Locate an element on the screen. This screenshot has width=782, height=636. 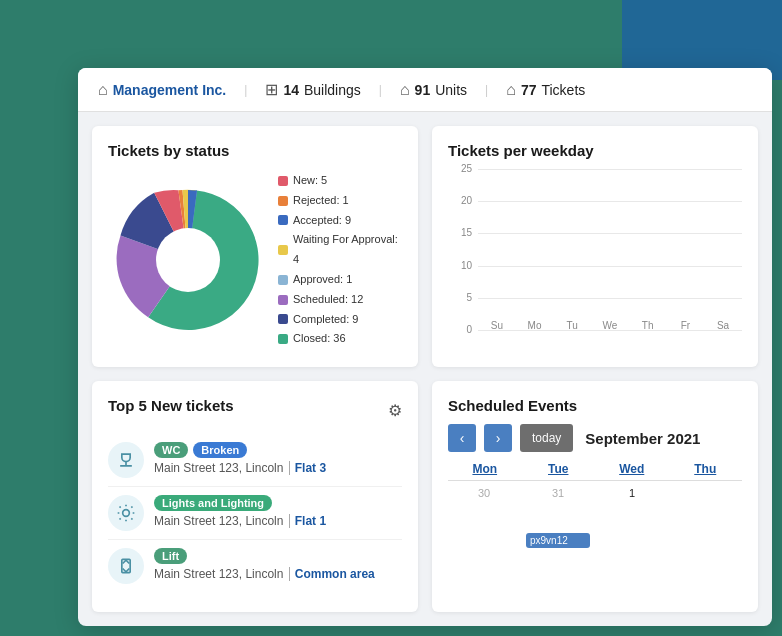
legend-label-closed: Closed: 36 is located at coordinates (320, 339).